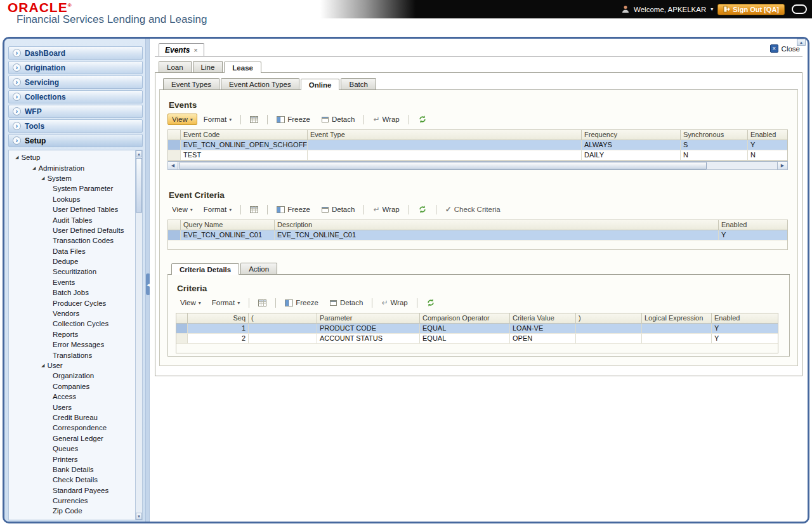 Image resolution: width=812 pixels, height=526 pixels. I want to click on tree-item: ◢ Check Details, so click(72, 480).